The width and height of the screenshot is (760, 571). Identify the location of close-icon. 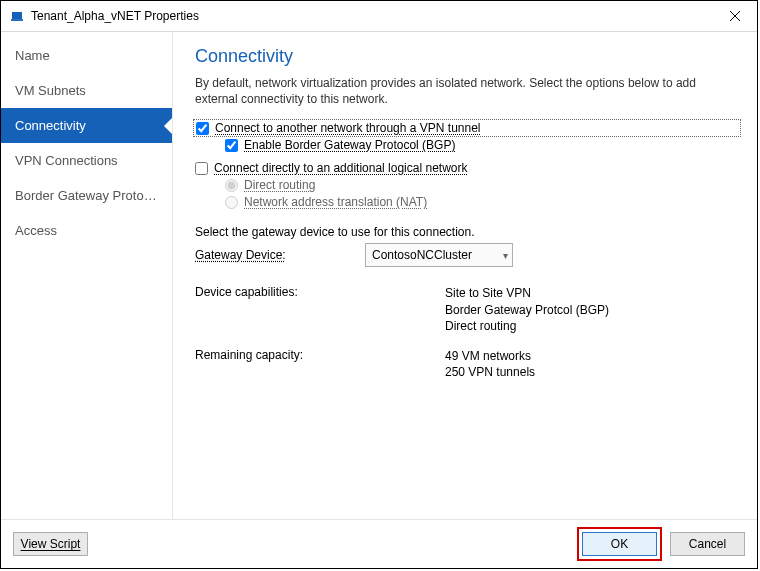
(735, 16).